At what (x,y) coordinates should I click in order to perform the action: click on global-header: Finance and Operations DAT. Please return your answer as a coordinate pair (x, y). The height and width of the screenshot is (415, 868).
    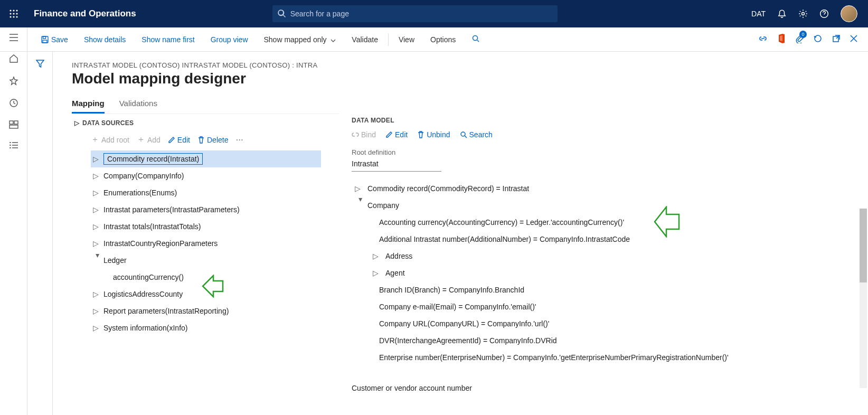
    Looking at the image, I should click on (434, 14).